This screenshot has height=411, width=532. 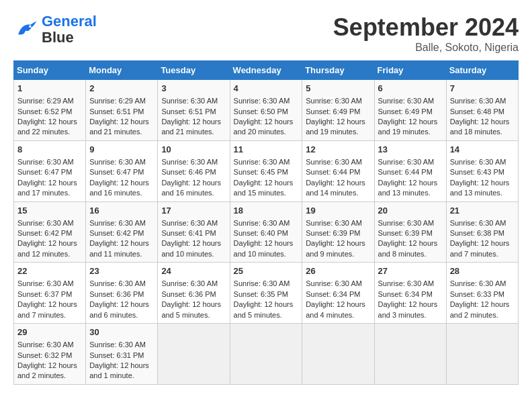 I want to click on daylight-label: Daylight: 12 hours and 4 minutes., so click(x=336, y=309).